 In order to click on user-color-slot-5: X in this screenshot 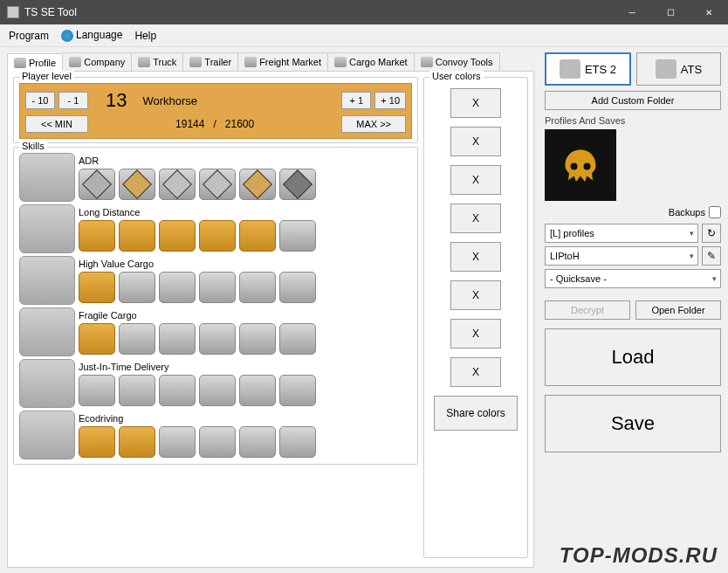, I will do `click(476, 295)`.